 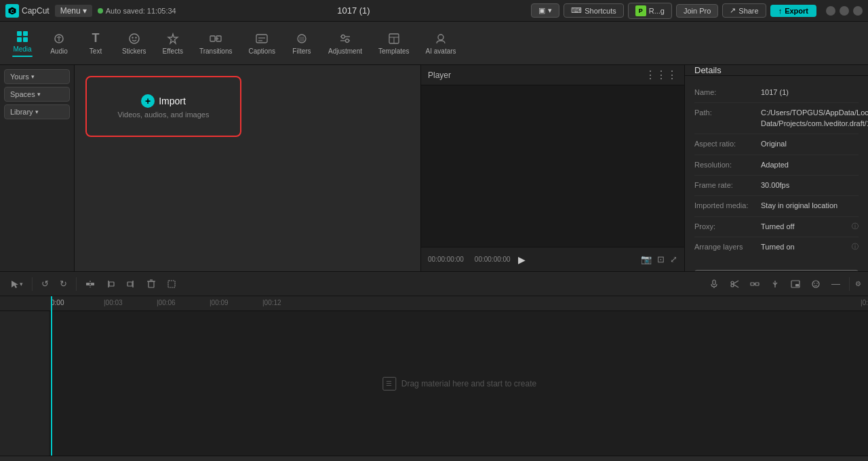 What do you see at coordinates (163, 101) in the screenshot?
I see `import-icon-wrap: + Import` at bounding box center [163, 101].